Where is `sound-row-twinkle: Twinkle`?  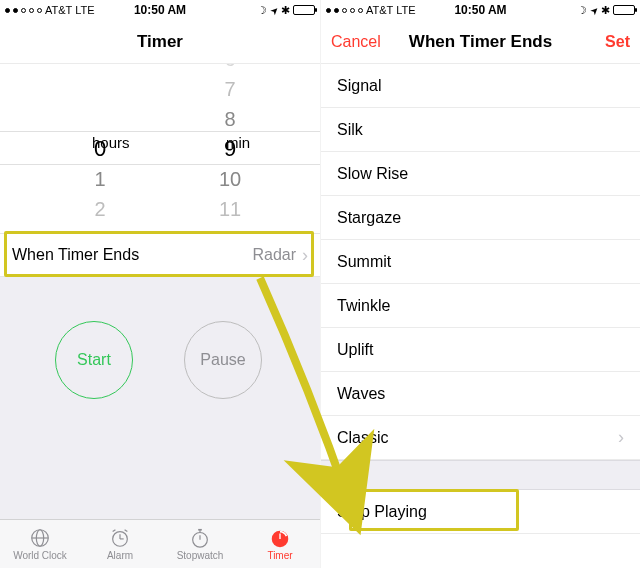
sound-row-twinkle: Twinkle is located at coordinates (480, 306).